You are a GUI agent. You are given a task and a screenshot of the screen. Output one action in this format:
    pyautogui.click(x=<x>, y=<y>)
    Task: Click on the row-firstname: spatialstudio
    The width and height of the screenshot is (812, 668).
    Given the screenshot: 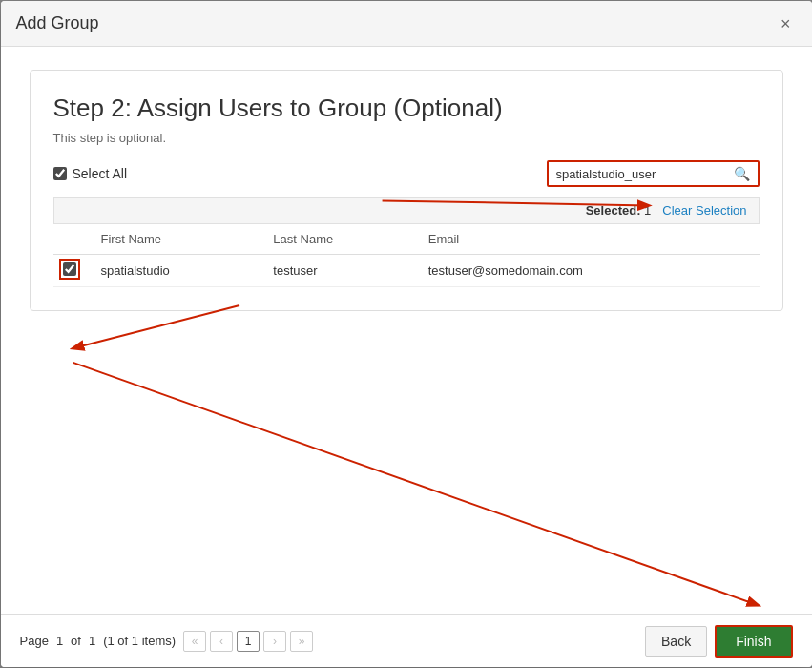 What is the action you would take?
    pyautogui.click(x=177, y=271)
    